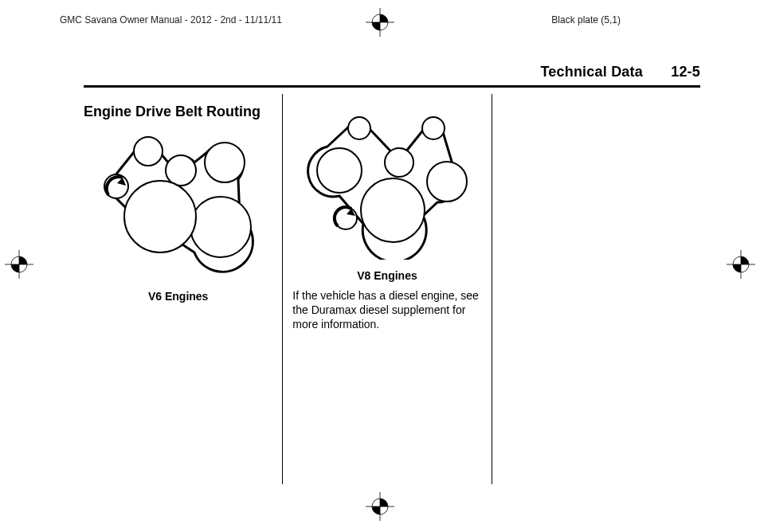 The height and width of the screenshot is (532, 760). What do you see at coordinates (392, 76) in the screenshot?
I see `section-header: Technical Data 12-5` at bounding box center [392, 76].